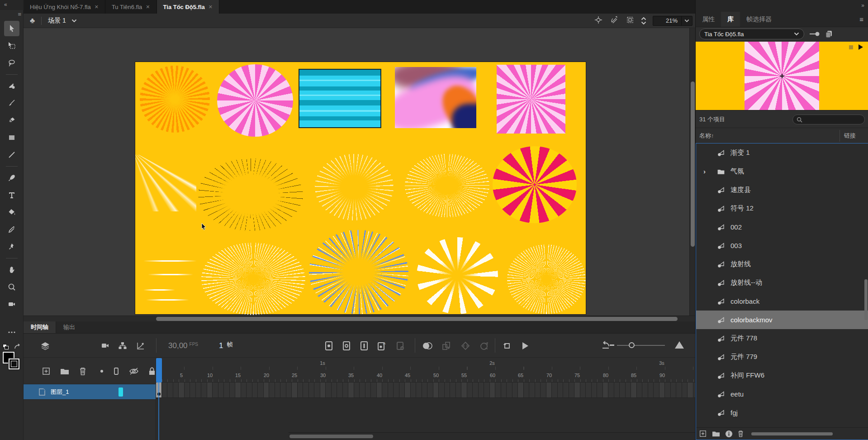 The height and width of the screenshot is (440, 868). I want to click on fill-color-swatch, so click(14, 364).